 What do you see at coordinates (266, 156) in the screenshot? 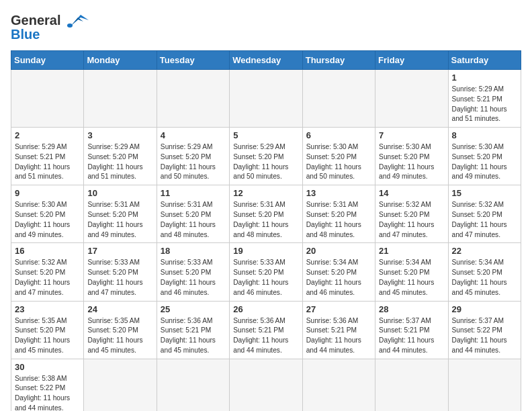
I see `calendar-cell: 5Sunrise: 5:29 AMSunset: 5:20 PMDaylight…` at bounding box center [266, 156].